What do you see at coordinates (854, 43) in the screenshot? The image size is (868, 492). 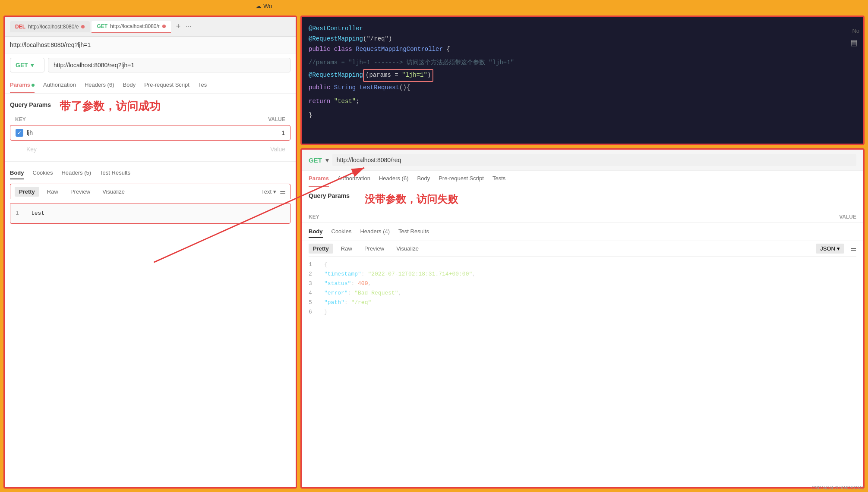 I see `scrollbar-indicator: ▤` at bounding box center [854, 43].